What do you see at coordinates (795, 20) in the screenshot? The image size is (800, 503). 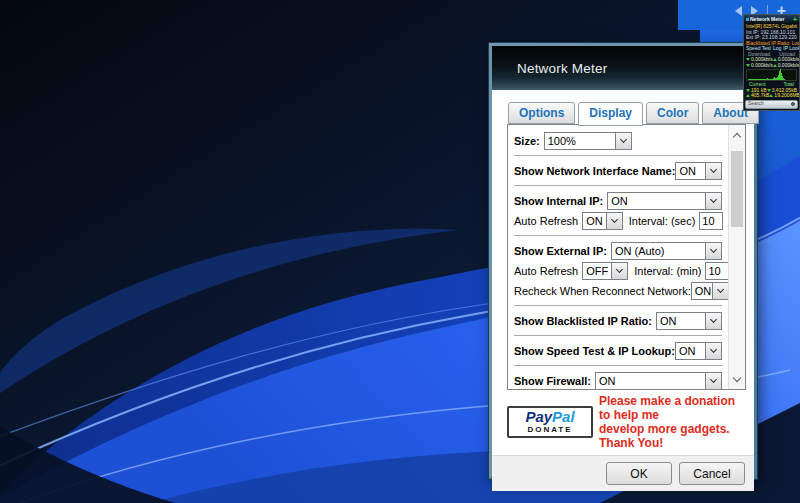 I see `gadget-add-icon: +` at bounding box center [795, 20].